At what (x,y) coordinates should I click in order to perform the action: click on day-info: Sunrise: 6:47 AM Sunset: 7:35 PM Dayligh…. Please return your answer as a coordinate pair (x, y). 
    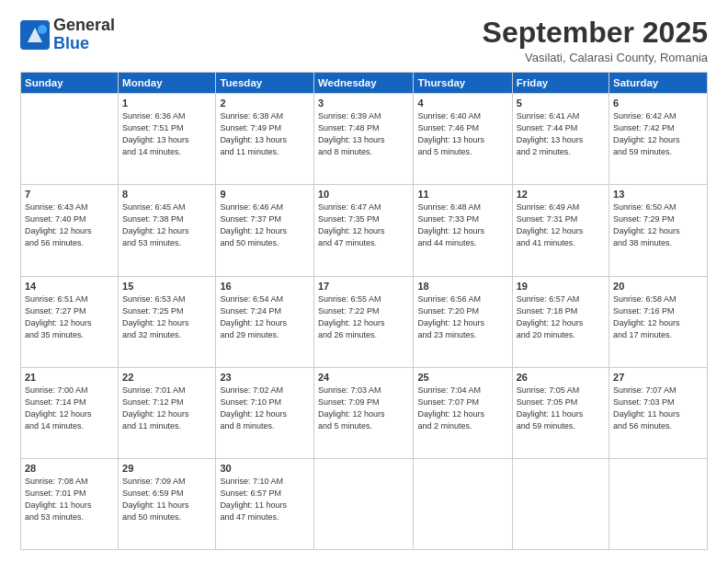
    Looking at the image, I should click on (364, 225).